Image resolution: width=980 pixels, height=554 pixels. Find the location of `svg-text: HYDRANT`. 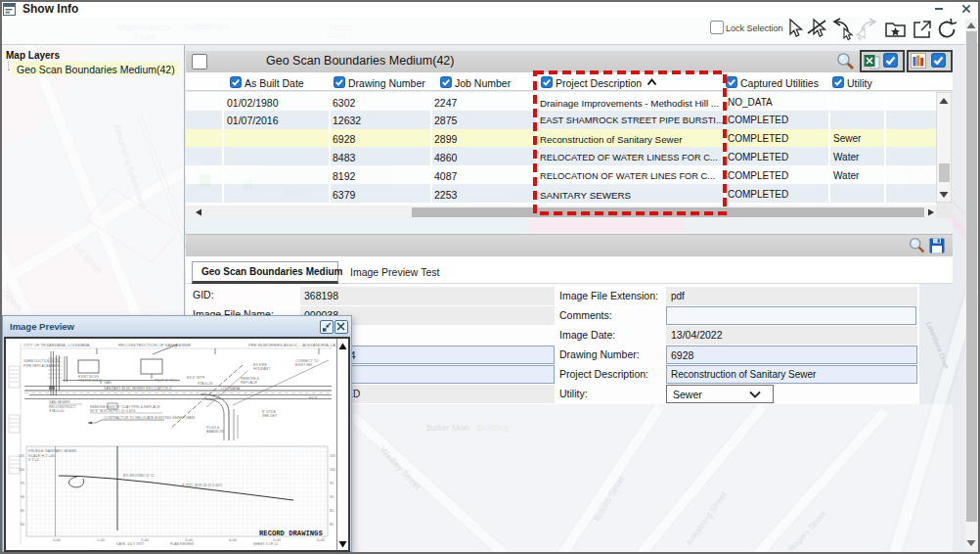

svg-text: HYDRANT is located at coordinates (262, 369).